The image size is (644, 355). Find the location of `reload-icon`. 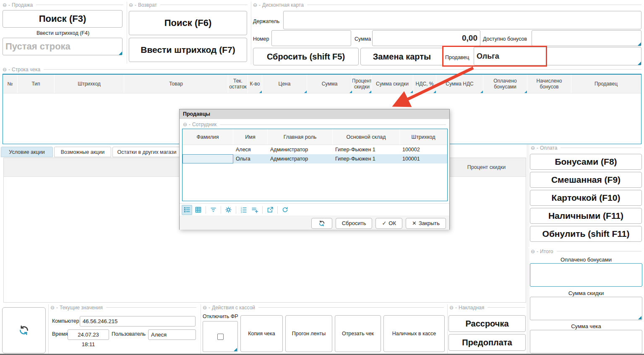

reload-icon is located at coordinates (285, 210).